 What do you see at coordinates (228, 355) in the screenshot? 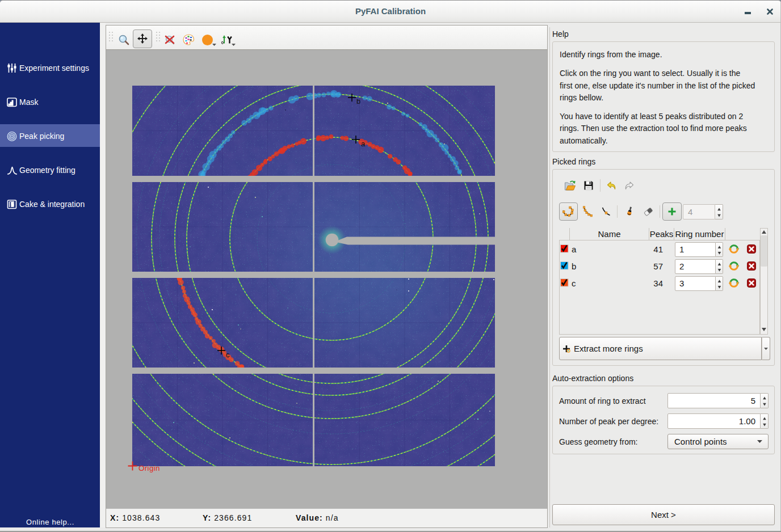
I see `svg-text: c` at bounding box center [228, 355].